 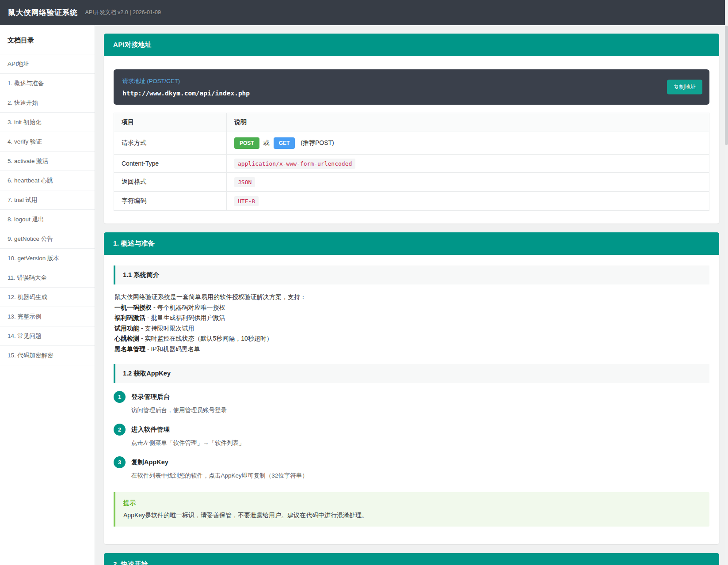 I want to click on get-badge: GET, so click(x=285, y=143).